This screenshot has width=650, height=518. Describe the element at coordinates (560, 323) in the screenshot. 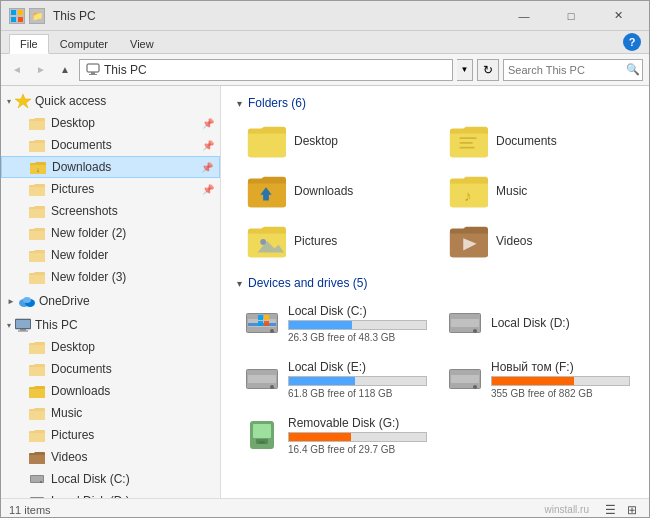

I see `drive-d-label: Local Disk (D:)` at that location.